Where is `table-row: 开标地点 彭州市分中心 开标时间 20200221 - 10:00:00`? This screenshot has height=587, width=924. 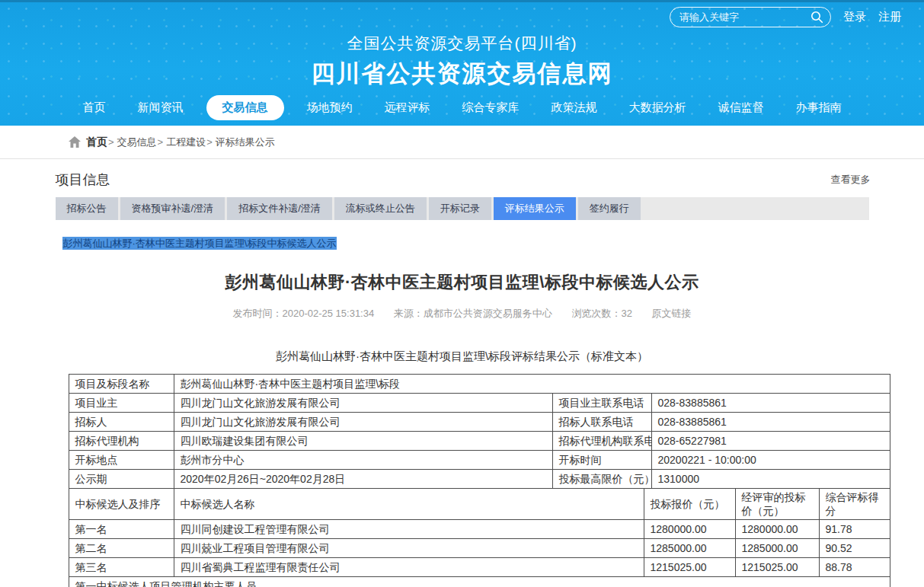
table-row: 开标地点 彭州市分中心 开标时间 20200221 - 10:00:00 is located at coordinates (479, 460).